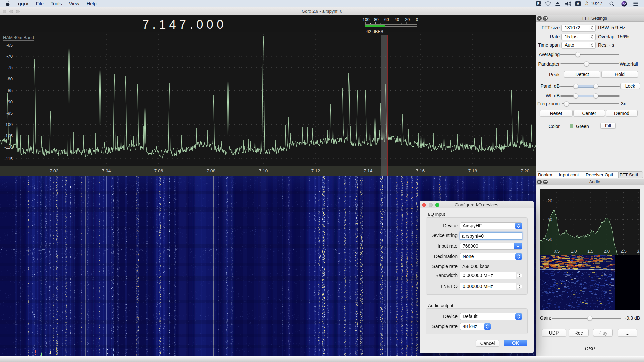 The width and height of the screenshot is (644, 362). What do you see at coordinates (525, 171) in the screenshot?
I see `svg-text: 7.20` at bounding box center [525, 171].